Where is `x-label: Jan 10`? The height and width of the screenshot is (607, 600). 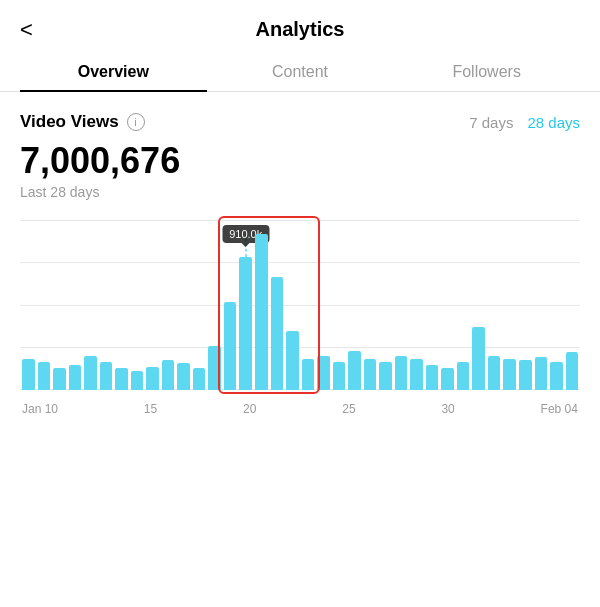 x-label: Jan 10 is located at coordinates (40, 409).